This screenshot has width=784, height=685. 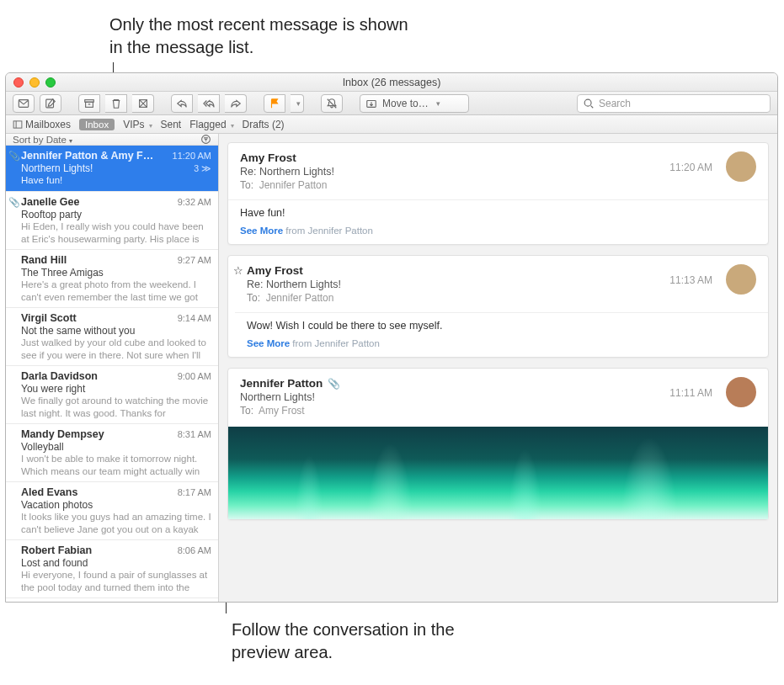 What do you see at coordinates (69, 140) in the screenshot?
I see `chevron-down-icon` at bounding box center [69, 140].